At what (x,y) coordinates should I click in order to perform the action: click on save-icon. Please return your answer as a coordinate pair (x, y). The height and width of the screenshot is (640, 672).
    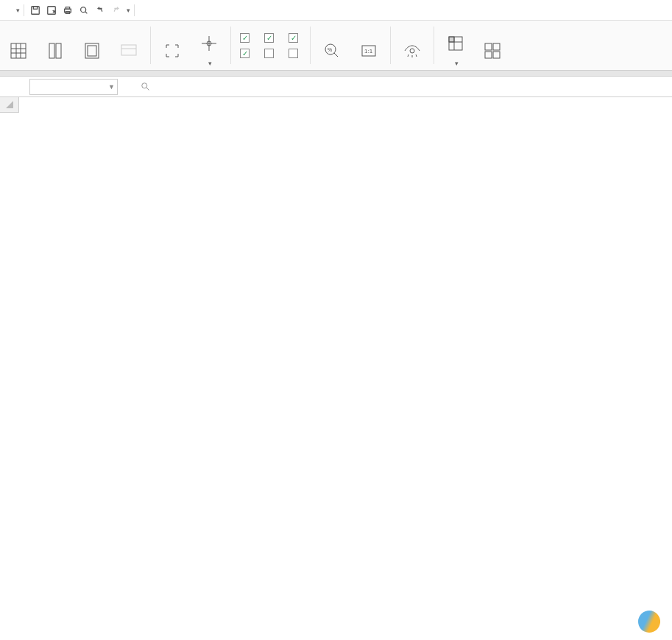
    Looking at the image, I should click on (35, 10).